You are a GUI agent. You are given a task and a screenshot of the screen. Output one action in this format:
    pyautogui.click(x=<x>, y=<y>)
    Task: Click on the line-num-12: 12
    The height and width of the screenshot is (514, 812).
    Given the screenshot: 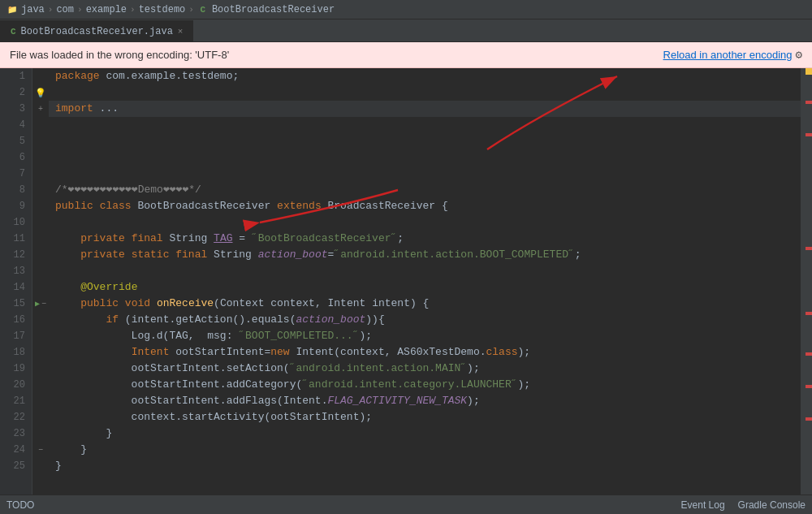 What is the action you would take?
    pyautogui.click(x=16, y=255)
    